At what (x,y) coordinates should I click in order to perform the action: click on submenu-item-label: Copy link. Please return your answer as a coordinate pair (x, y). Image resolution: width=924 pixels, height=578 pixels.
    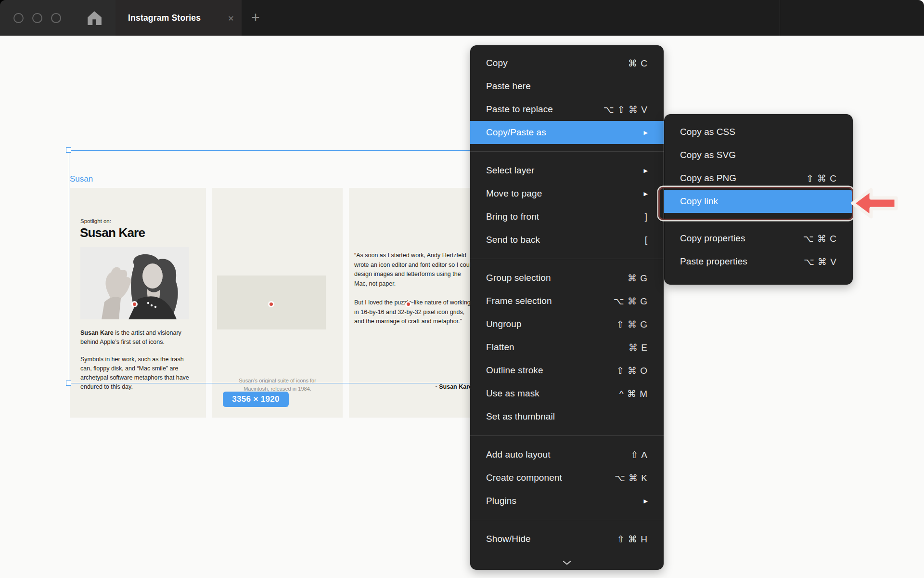
    Looking at the image, I should click on (758, 201).